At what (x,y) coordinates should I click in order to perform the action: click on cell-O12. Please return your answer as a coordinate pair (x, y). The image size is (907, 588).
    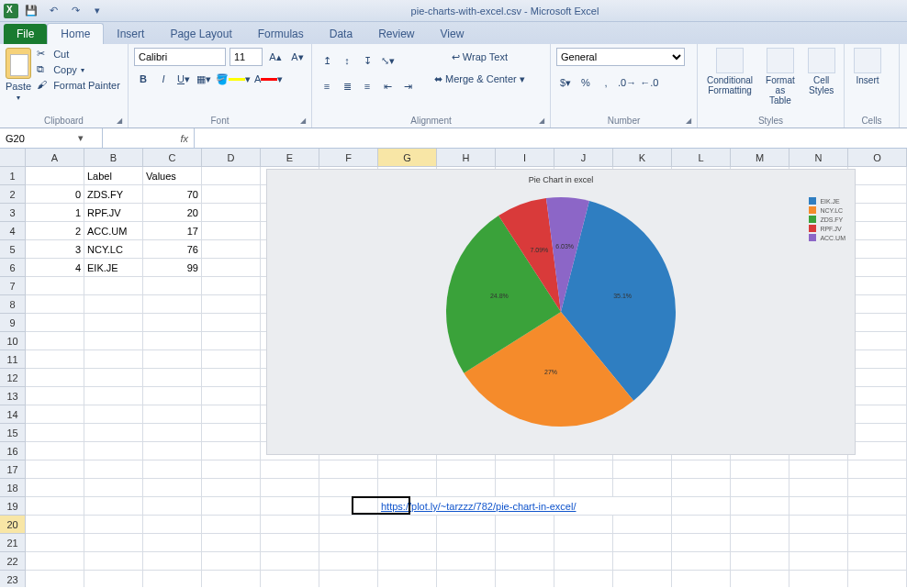
    Looking at the image, I should click on (878, 378).